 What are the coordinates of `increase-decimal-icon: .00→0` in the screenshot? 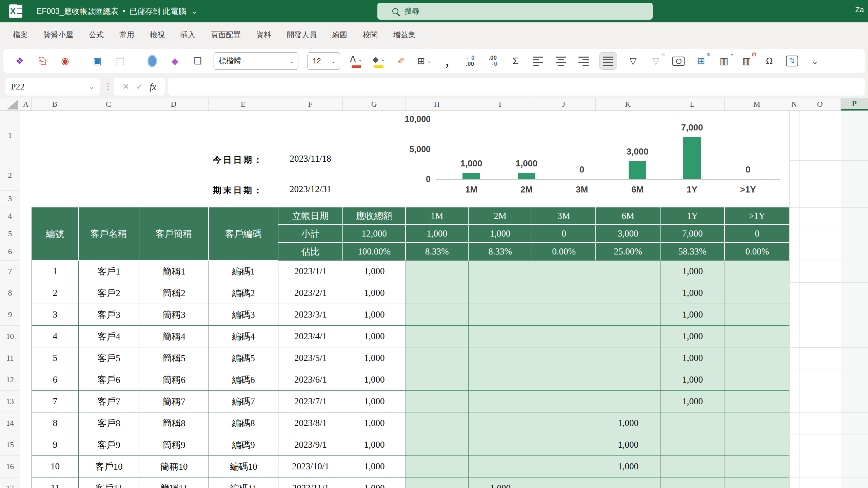 It's located at (493, 61).